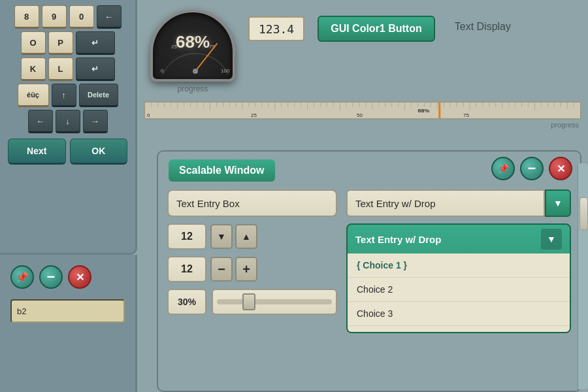  What do you see at coordinates (68, 122) in the screenshot?
I see `key-arrow-down: ↓` at bounding box center [68, 122].